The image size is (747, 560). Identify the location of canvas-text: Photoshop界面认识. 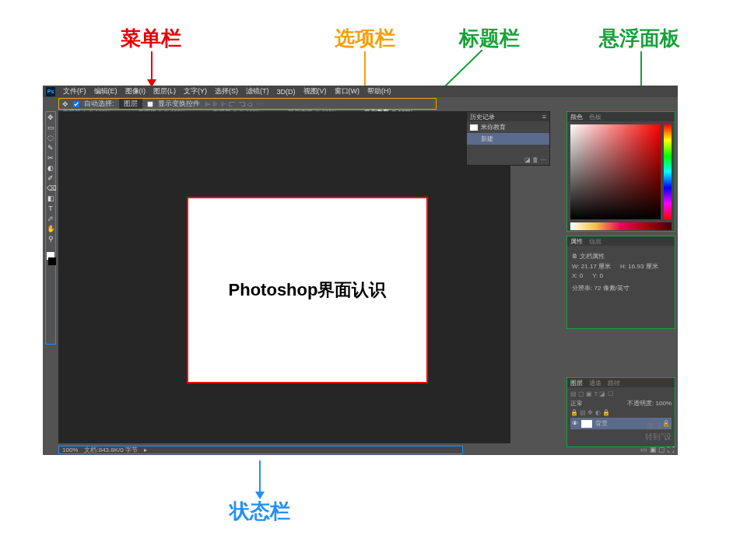
(308, 290).